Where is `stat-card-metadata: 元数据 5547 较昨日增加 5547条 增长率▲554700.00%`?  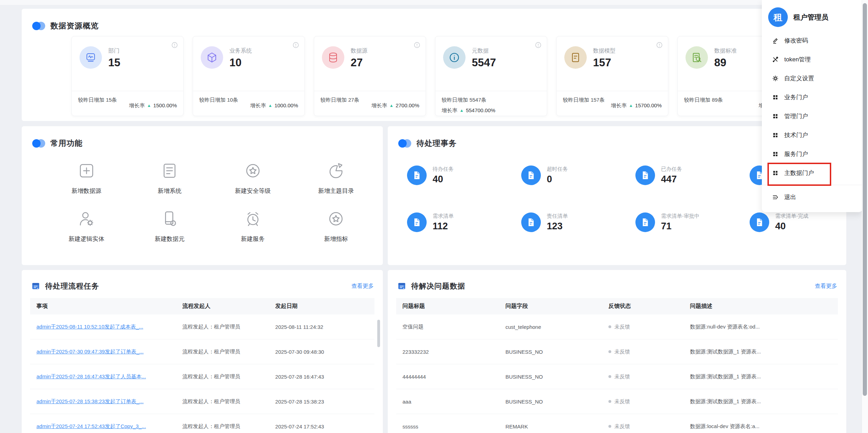
stat-card-metadata: 元数据 5547 较昨日增加 5547条 增长率▲554700.00% is located at coordinates (491, 76).